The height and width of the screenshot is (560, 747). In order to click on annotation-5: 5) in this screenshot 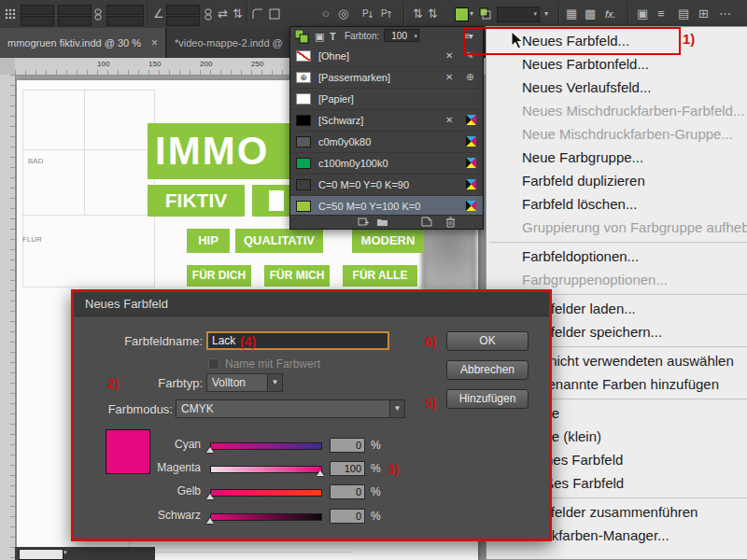, I will do `click(430, 403)`.